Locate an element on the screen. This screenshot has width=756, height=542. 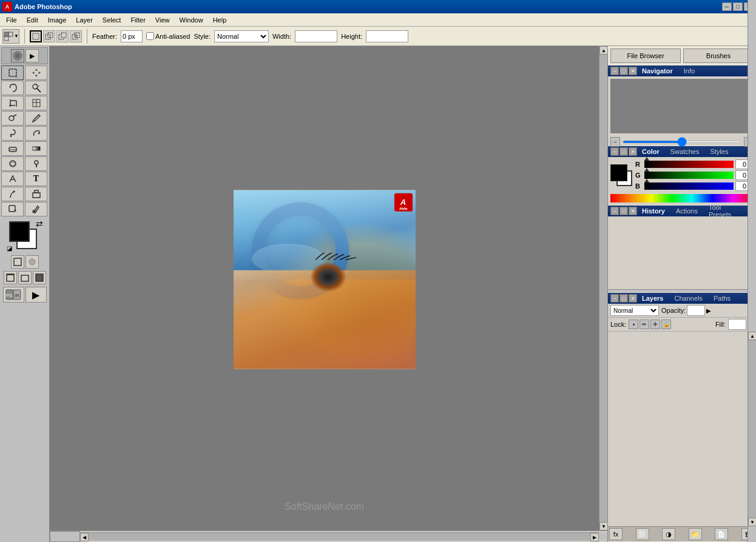
paths-tab: Paths is located at coordinates (722, 298).